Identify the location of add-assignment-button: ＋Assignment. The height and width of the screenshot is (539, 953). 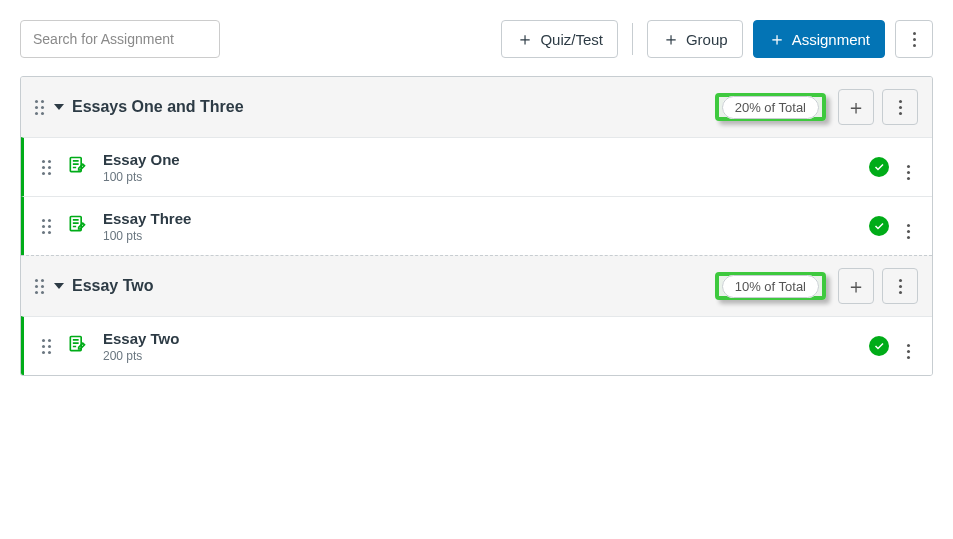
(819, 39).